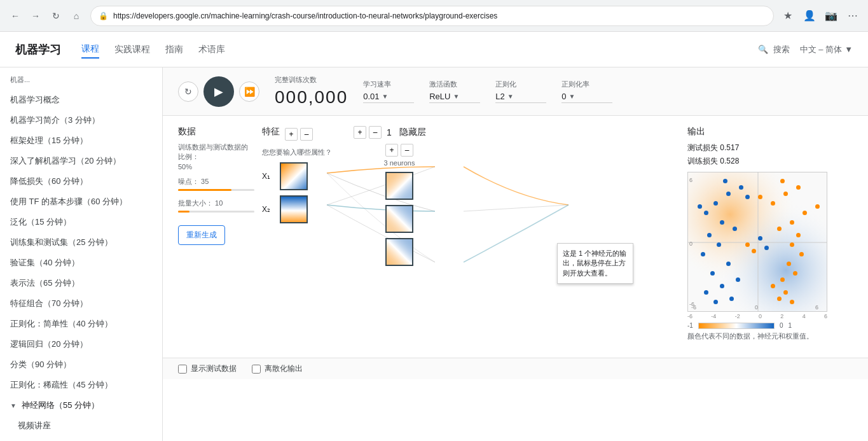 The height and width of the screenshot is (441, 868). What do you see at coordinates (56, 16) in the screenshot?
I see `reload-button: ↻` at bounding box center [56, 16].